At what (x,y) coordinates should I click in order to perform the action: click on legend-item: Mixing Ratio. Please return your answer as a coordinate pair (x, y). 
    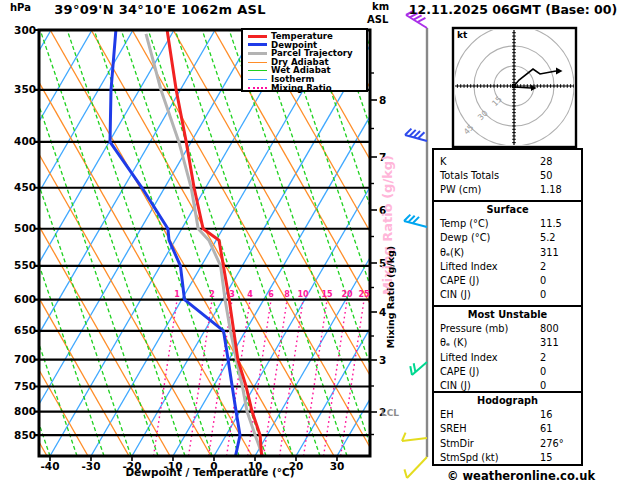
    Looking at the image, I should click on (307, 88).